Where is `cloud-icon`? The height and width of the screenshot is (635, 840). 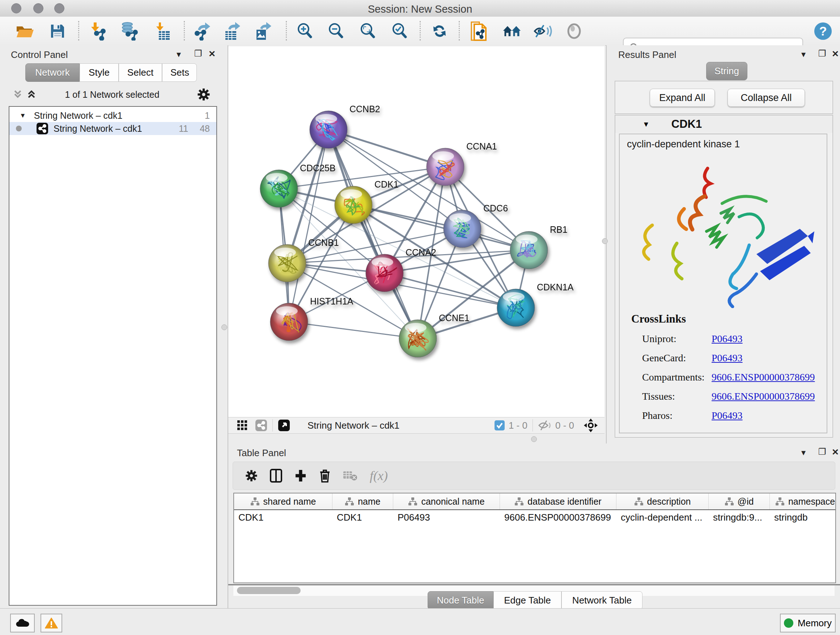
cloud-icon is located at coordinates (22, 623).